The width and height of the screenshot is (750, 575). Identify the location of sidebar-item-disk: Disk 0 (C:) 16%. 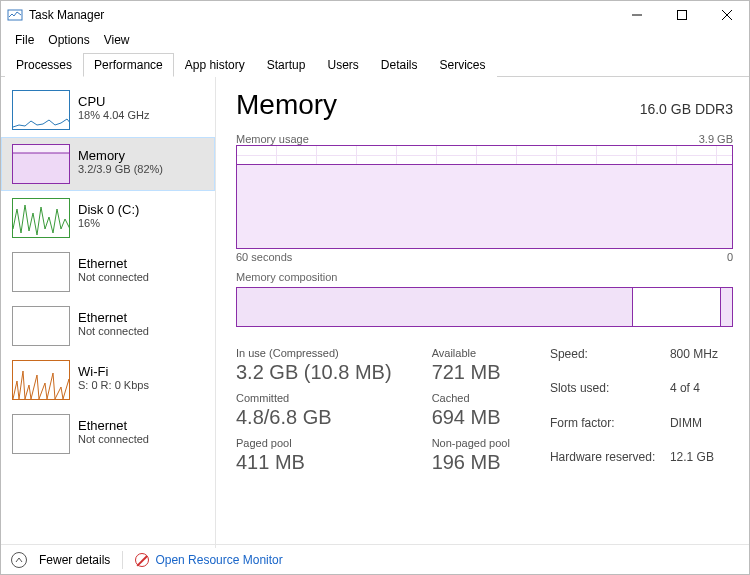
(108, 218).